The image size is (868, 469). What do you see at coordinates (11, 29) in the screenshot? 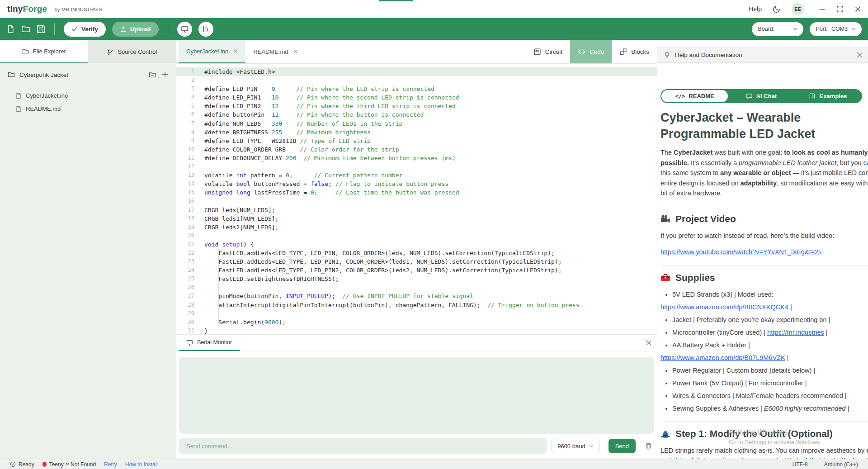
I see `new-file-icon` at bounding box center [11, 29].